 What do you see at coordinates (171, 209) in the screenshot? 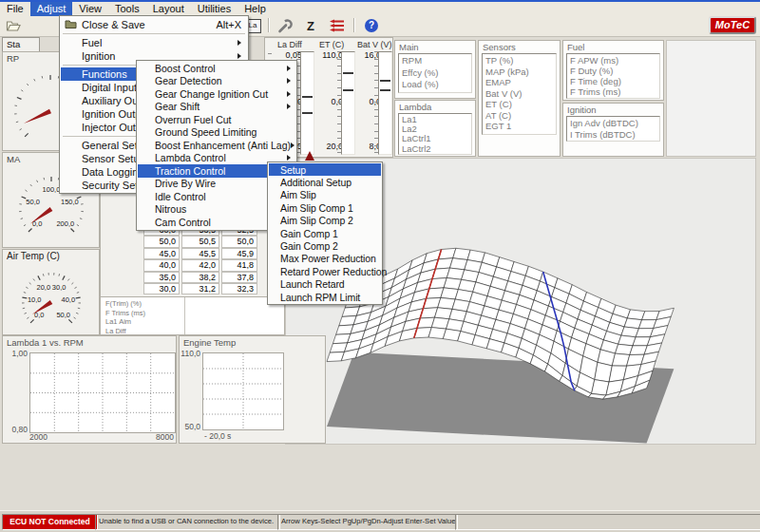
I see `menu-item-label: Nitrous` at bounding box center [171, 209].